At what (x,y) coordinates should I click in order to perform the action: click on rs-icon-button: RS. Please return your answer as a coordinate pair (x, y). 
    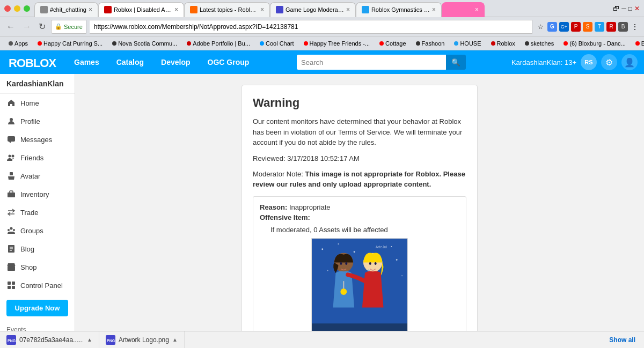
    Looking at the image, I should click on (589, 62).